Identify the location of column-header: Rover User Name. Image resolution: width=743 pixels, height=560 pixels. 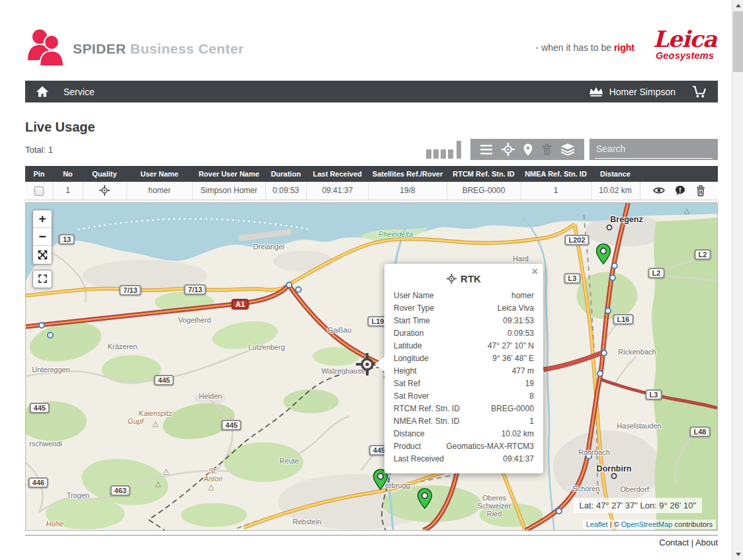
(229, 174).